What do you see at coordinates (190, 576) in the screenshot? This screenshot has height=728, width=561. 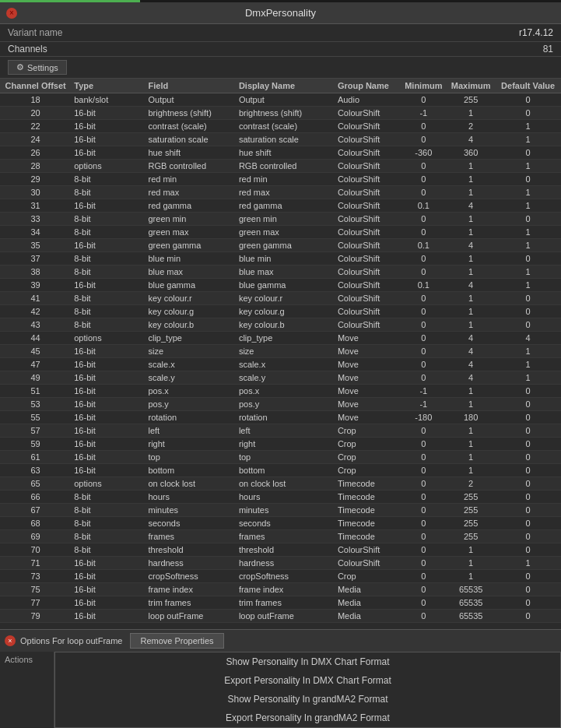 I see `table-cell: cropSoftness` at bounding box center [190, 576].